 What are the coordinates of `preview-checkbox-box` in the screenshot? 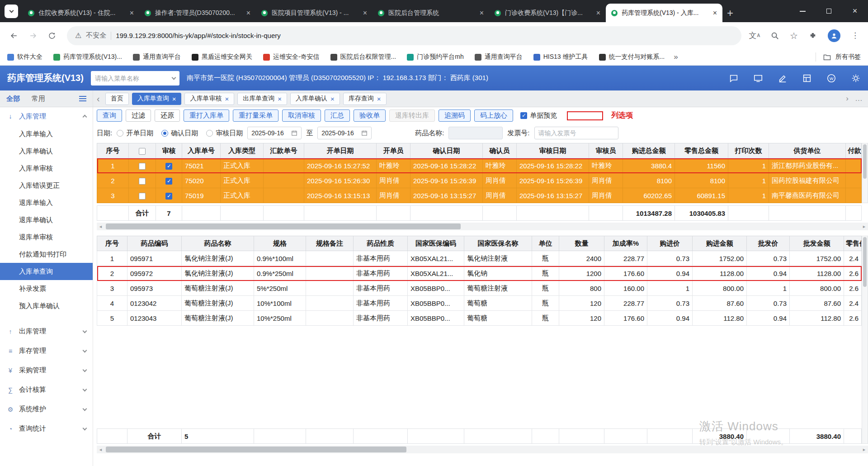 It's located at (524, 116).